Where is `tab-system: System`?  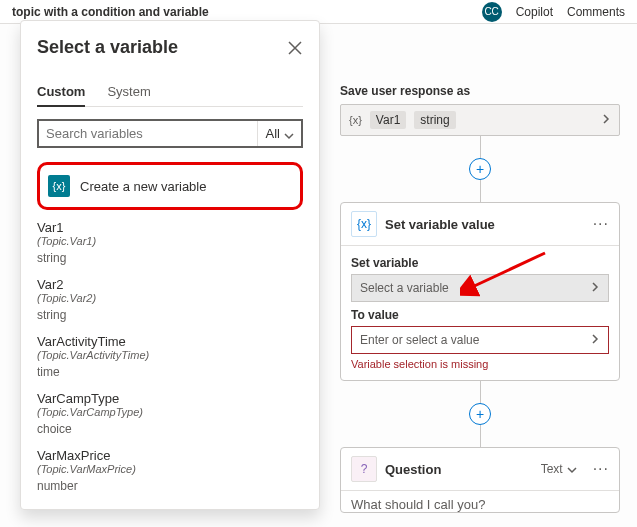
tab-system: System is located at coordinates (128, 92).